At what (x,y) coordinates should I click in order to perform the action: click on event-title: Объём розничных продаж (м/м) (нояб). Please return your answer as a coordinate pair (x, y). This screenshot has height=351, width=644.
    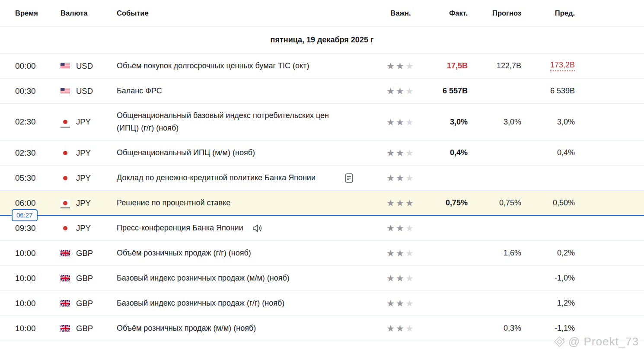
    Looking at the image, I should click on (186, 329).